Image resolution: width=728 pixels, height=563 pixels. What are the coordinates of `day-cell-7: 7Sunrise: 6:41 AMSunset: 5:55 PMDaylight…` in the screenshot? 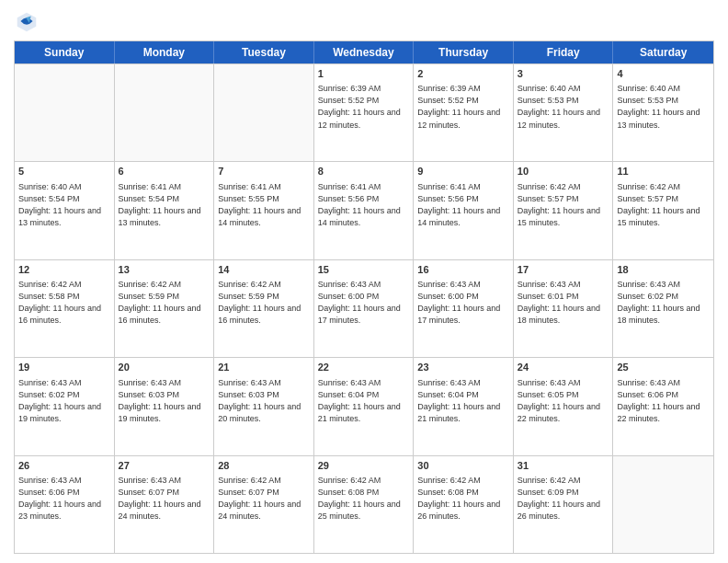 It's located at (265, 210).